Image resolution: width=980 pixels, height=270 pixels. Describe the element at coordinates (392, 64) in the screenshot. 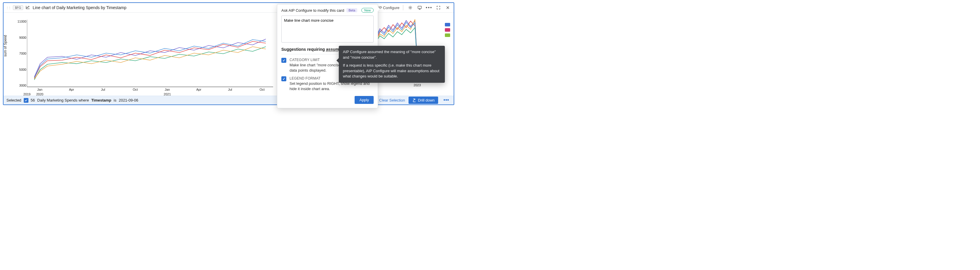

I see `assumption-tooltip: AIP Configure assumed the meaning of "mo…` at that location.